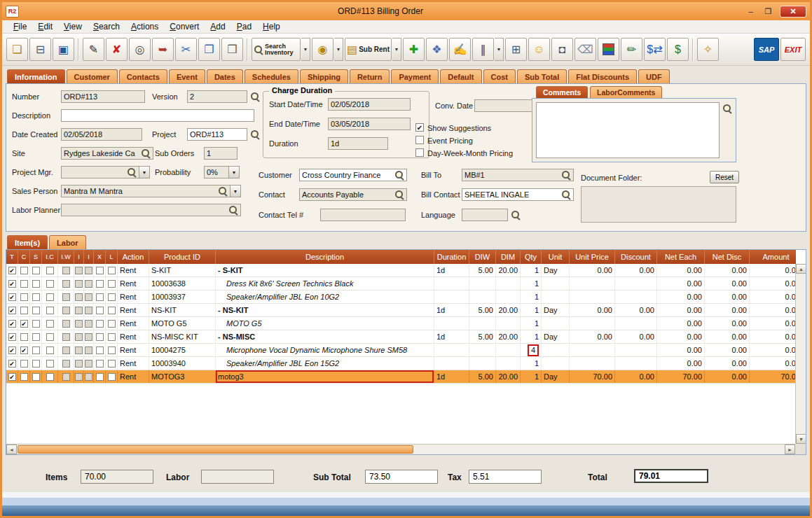 The width and height of the screenshot is (812, 518). What do you see at coordinates (401, 377) in the screenshot?
I see `table-row: ✔RentMOTOG3motog31d5.0020.001Day70.000.0…` at bounding box center [401, 377].